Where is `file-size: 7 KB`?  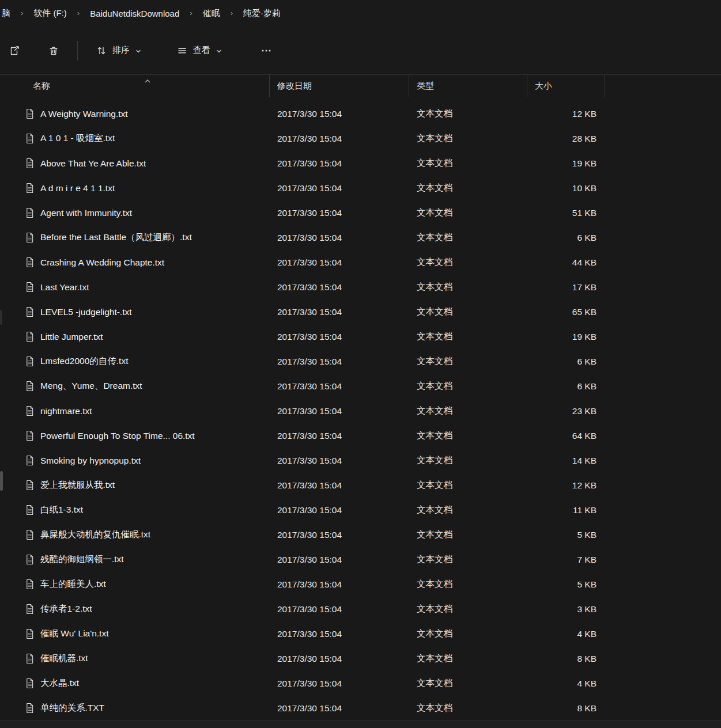
file-size: 7 KB is located at coordinates (566, 560).